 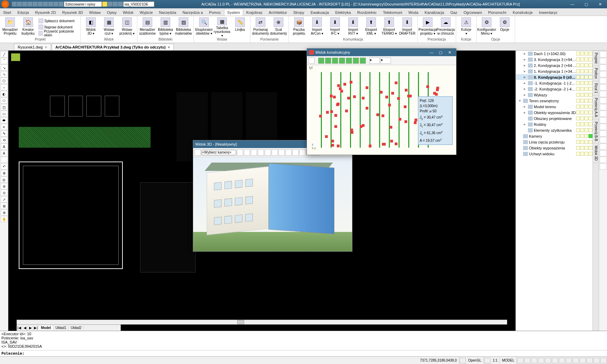 What do you see at coordinates (19, 4) in the screenshot?
I see `qa-open-icon` at bounding box center [19, 4].